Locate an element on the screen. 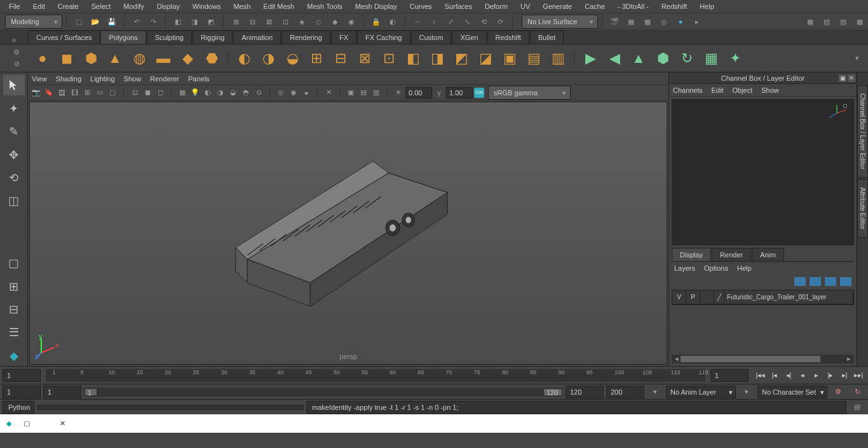 The image size is (868, 448). step-back-key-icon: |◂ is located at coordinates (775, 376).